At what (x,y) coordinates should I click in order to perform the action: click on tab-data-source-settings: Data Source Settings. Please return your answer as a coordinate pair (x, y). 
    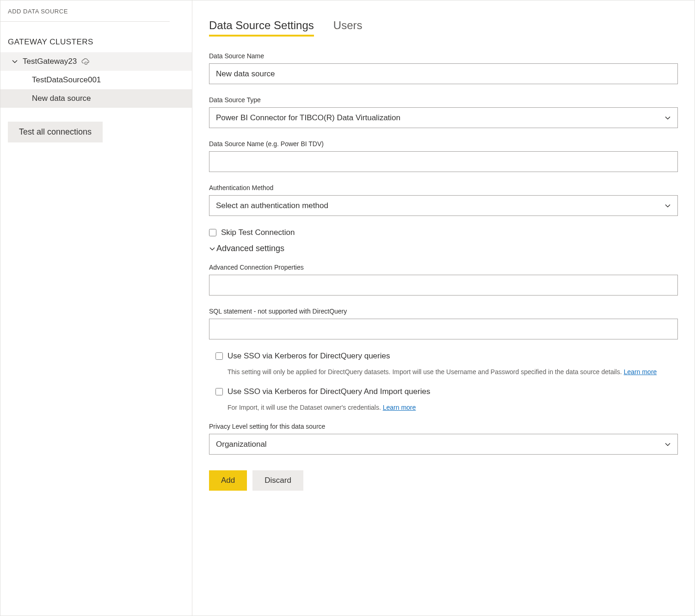
    Looking at the image, I should click on (262, 28).